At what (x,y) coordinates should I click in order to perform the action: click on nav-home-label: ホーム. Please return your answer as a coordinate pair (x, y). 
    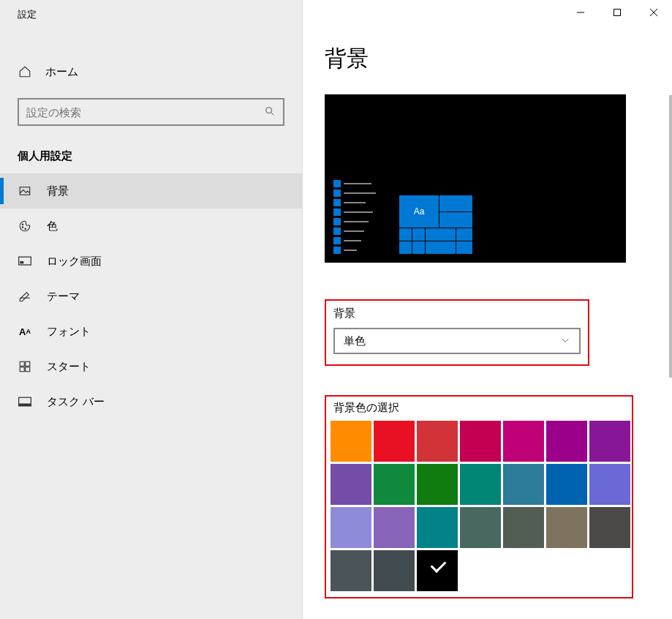
    Looking at the image, I should click on (61, 72).